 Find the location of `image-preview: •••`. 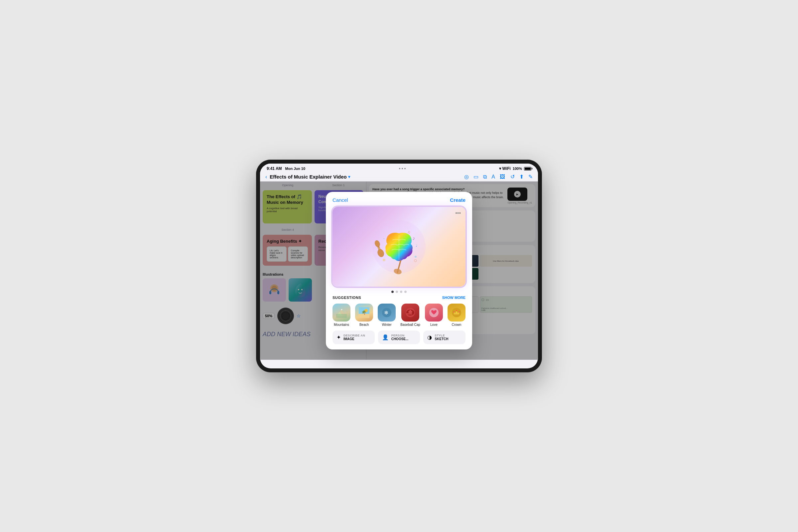

image-preview: ••• is located at coordinates (399, 247).